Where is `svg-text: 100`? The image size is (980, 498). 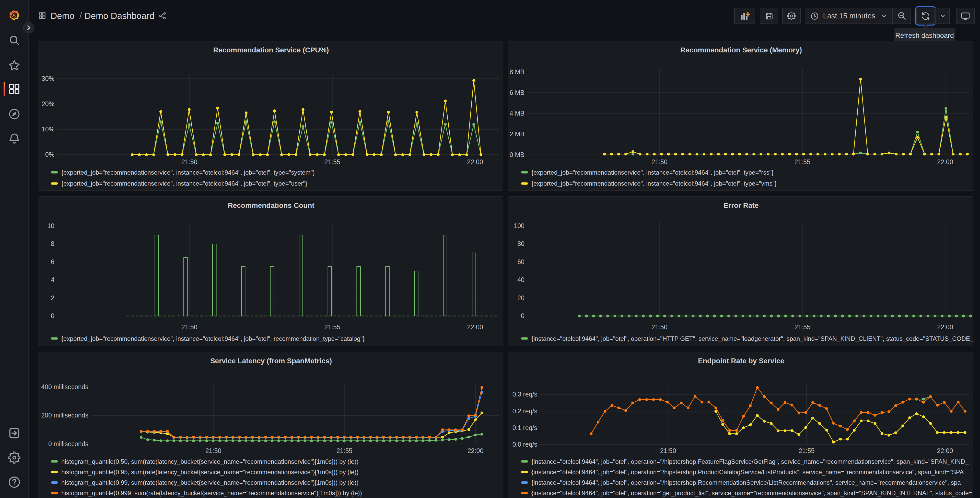
svg-text: 100 is located at coordinates (519, 225).